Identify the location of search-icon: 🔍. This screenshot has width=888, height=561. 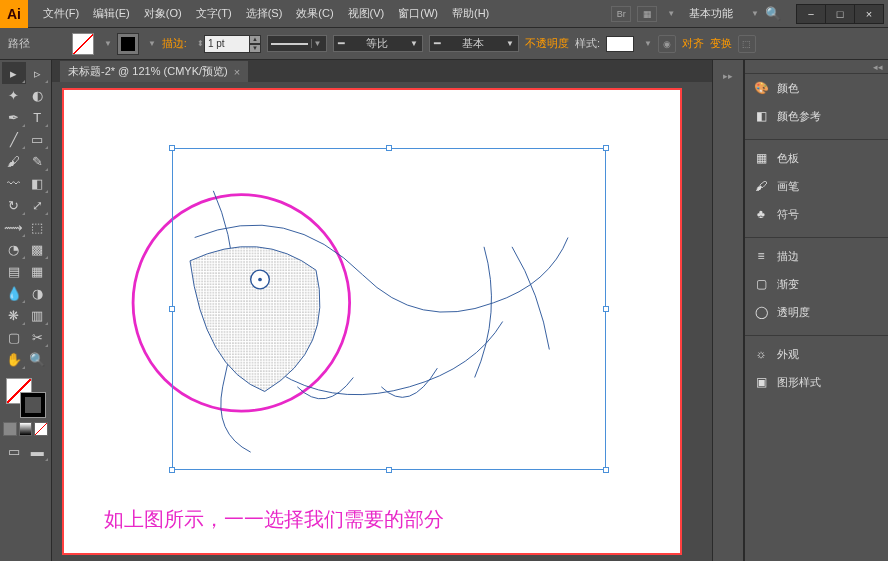
(773, 14).